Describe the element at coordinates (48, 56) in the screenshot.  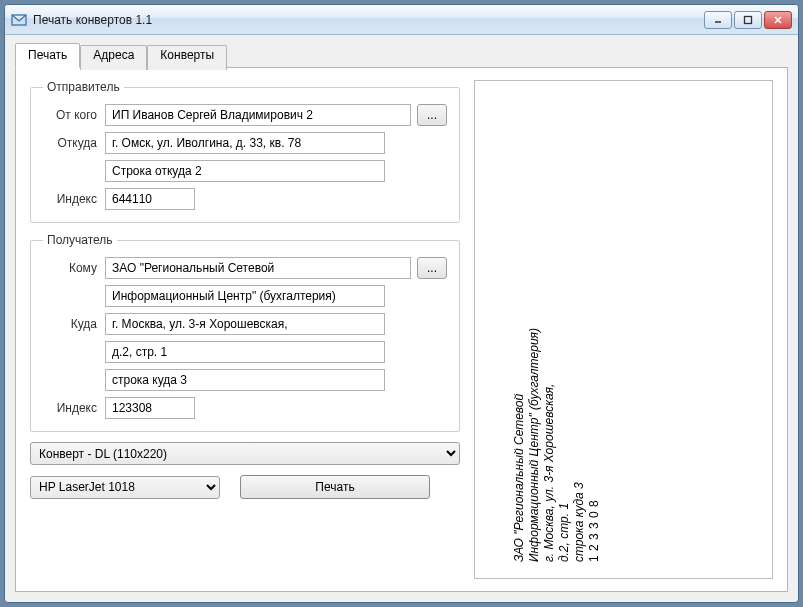
I see `tab-print: Печать` at that location.